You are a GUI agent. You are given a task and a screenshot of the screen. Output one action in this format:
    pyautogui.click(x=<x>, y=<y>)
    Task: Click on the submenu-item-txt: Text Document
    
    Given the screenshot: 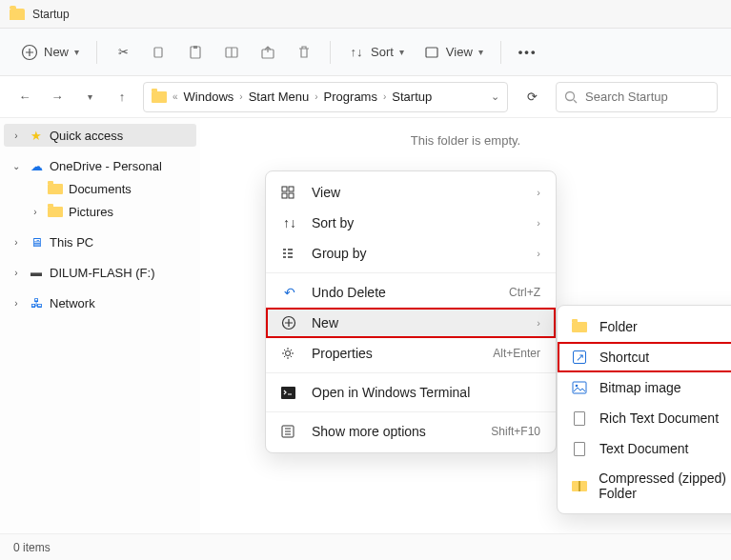 What is the action you would take?
    pyautogui.click(x=644, y=449)
    